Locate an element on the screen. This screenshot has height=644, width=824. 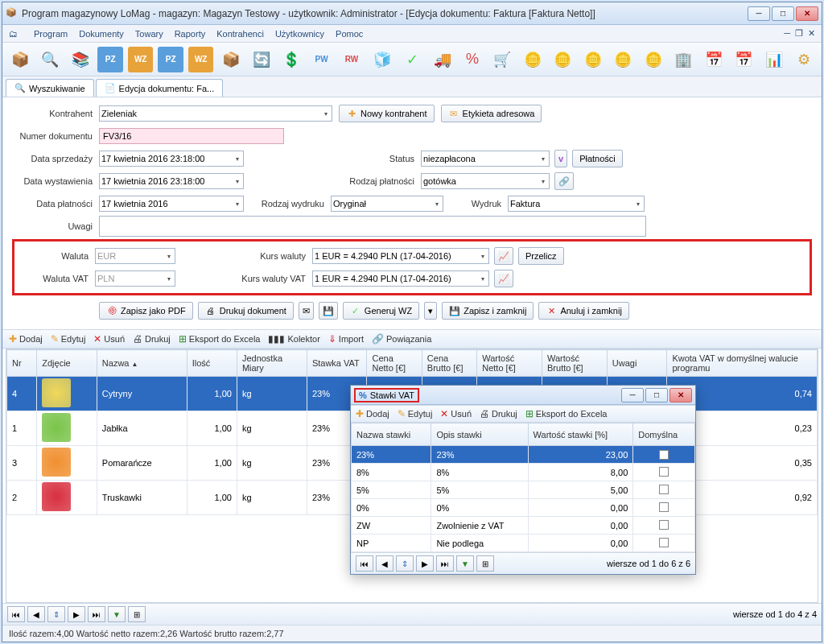
popup-usun: ✕Usuń is located at coordinates (455, 414).